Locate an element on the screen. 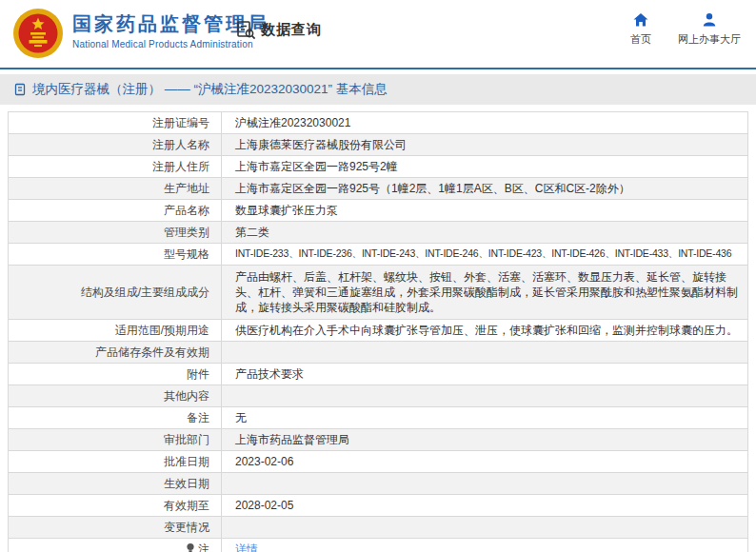  row-label: 变更情况 is located at coordinates (115, 527).